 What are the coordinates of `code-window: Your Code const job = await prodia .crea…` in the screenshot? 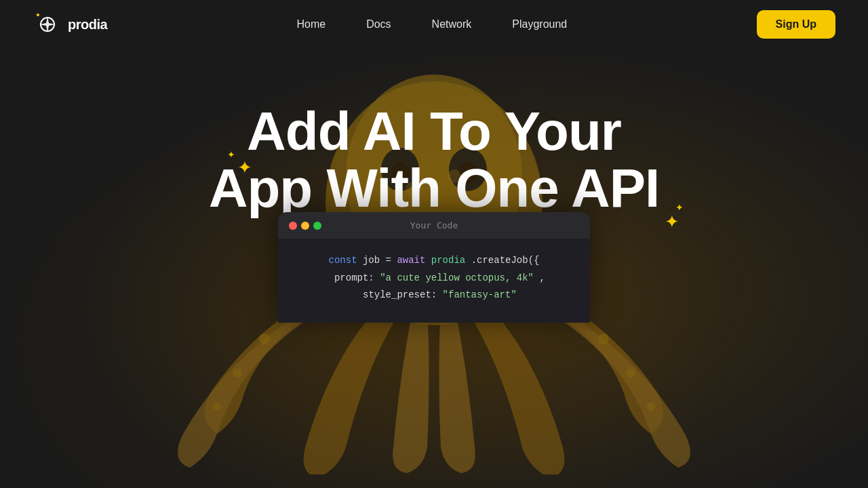 It's located at (434, 267).